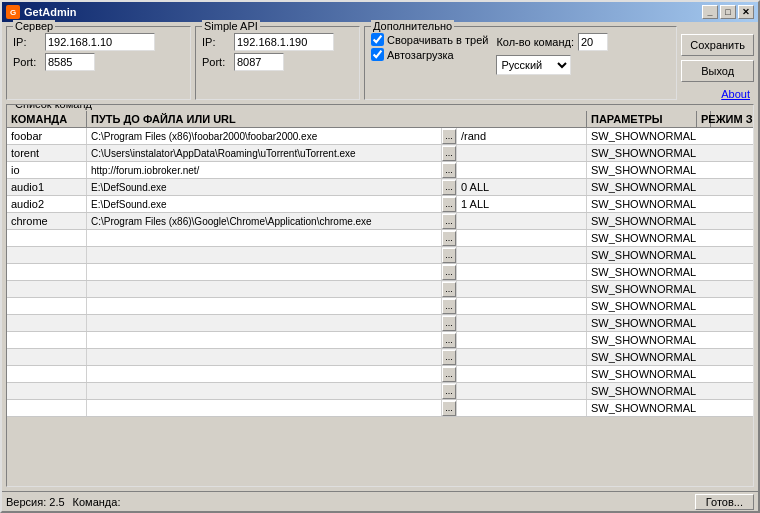 The height and width of the screenshot is (513, 760). What do you see at coordinates (47, 204) in the screenshot?
I see `cmd-cell: audio2` at bounding box center [47, 204].